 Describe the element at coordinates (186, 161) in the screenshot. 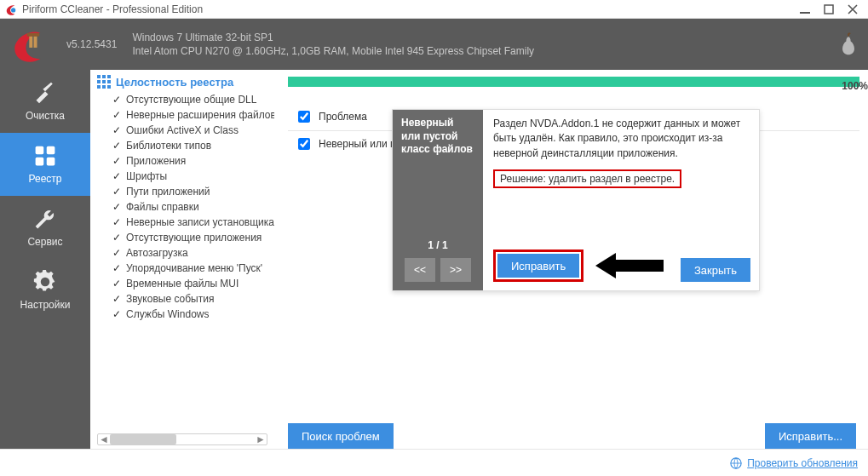

I see `check-item: ✓Приложения` at that location.